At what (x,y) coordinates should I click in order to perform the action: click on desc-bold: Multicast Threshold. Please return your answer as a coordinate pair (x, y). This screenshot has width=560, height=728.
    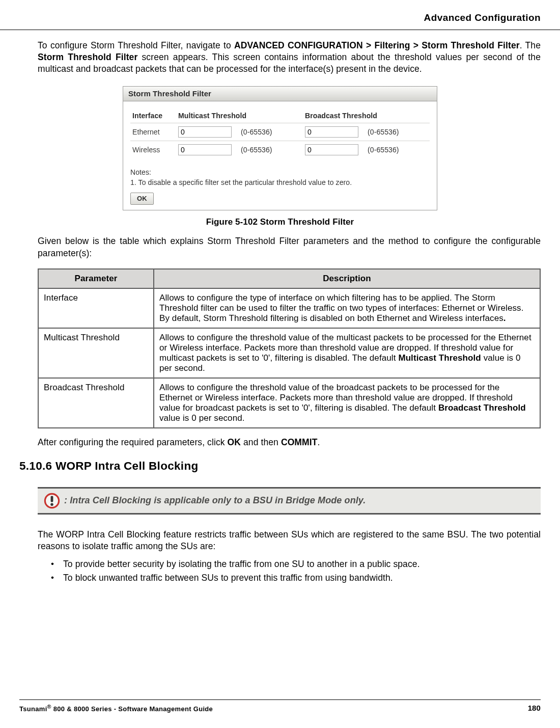
    Looking at the image, I should click on (439, 358).